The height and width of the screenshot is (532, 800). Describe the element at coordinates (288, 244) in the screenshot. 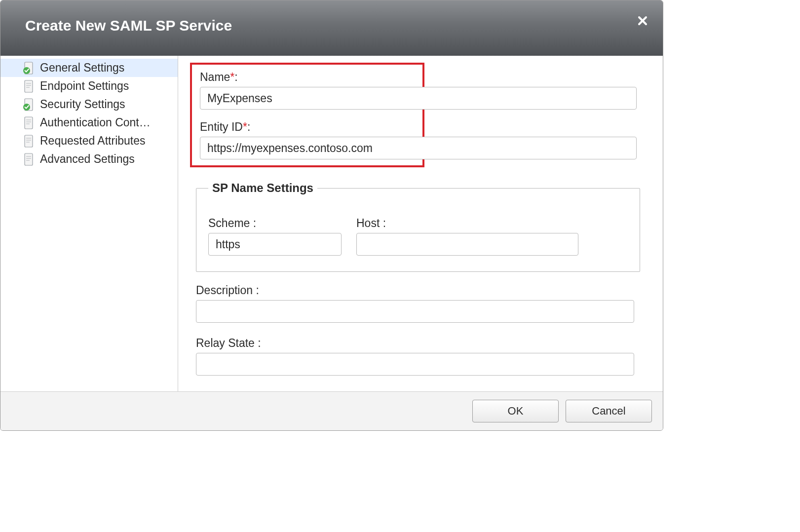

I see `scheme-input` at that location.